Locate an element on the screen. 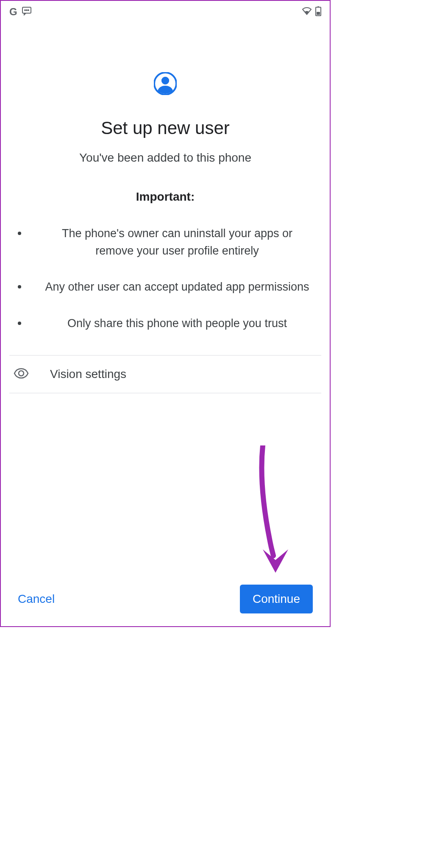 The width and height of the screenshot is (434, 868). status-bar: G is located at coordinates (165, 11).